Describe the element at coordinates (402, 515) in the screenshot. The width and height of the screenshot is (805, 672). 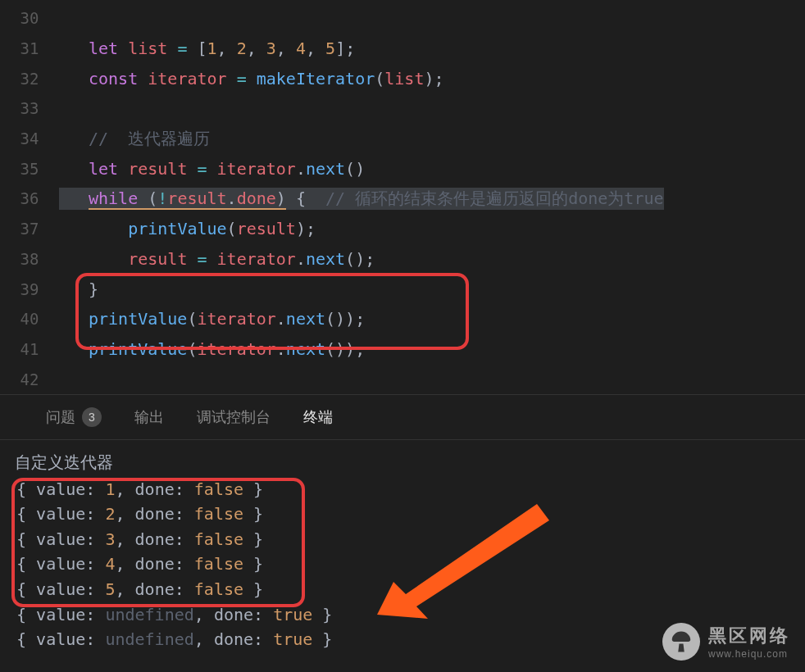
I see `terminal-line: { value: 2, done: false }` at that location.